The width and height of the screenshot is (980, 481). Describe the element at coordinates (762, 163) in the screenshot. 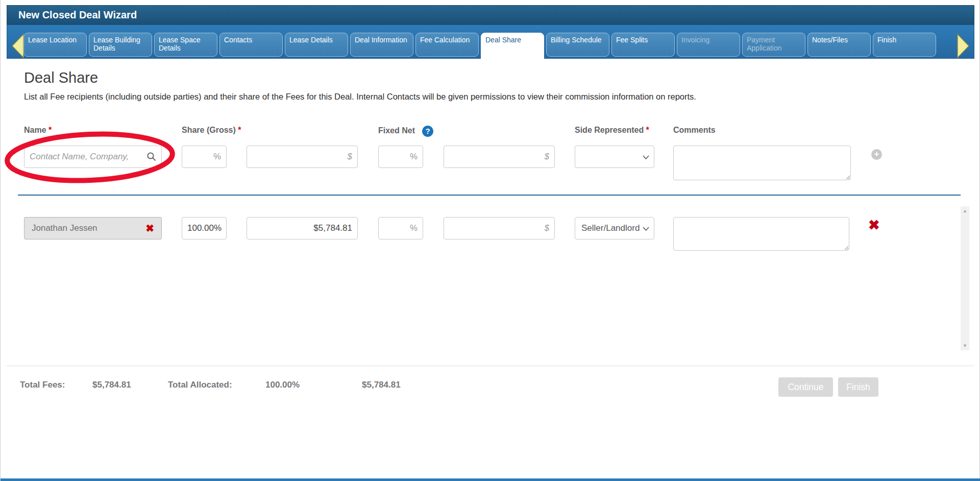

I see `new-comments-textarea` at that location.